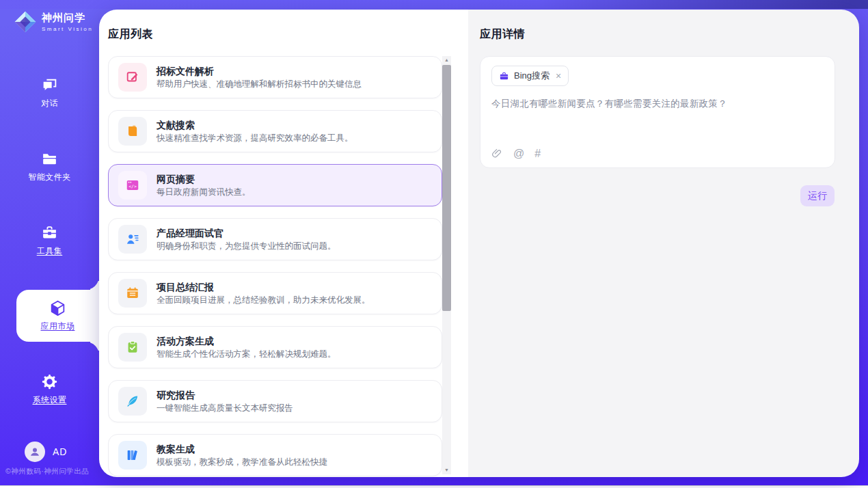  Describe the element at coordinates (537, 153) in the screenshot. I see `hashtag-icon: #` at that location.